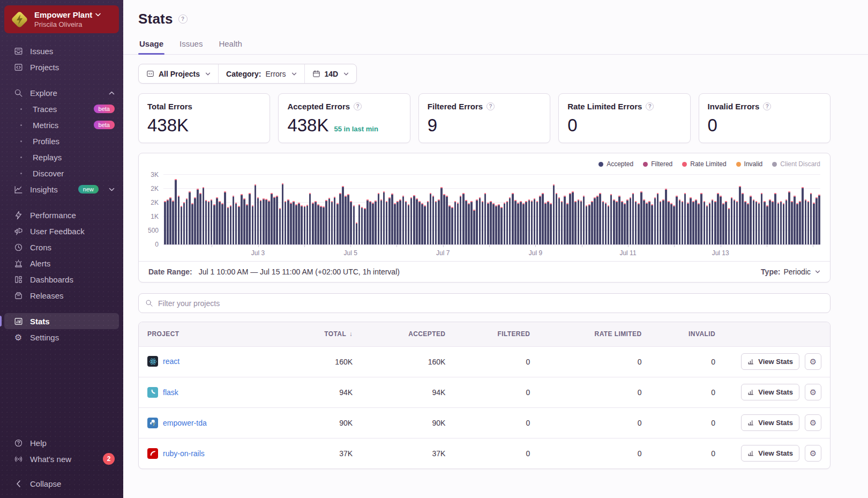  Describe the element at coordinates (63, 459) in the screenshot. I see `sidebar-item-label: What's new` at that location.